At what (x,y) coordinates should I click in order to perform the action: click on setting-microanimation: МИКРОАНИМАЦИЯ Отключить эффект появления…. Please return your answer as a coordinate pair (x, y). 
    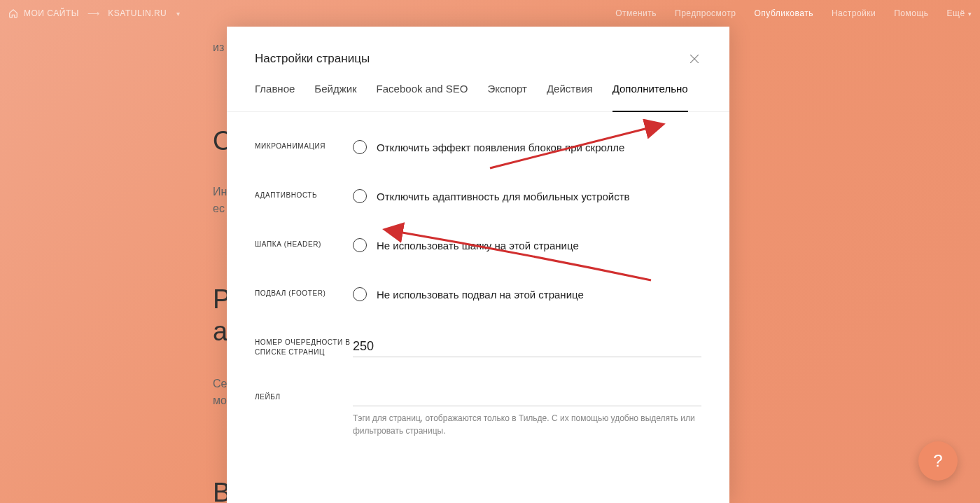
    Looking at the image, I should click on (478, 147).